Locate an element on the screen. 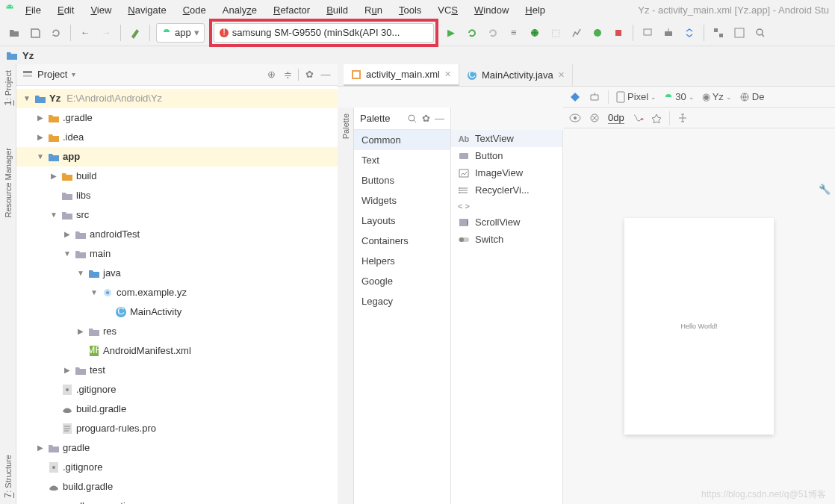  autoconnect-icon is located at coordinates (595, 118).